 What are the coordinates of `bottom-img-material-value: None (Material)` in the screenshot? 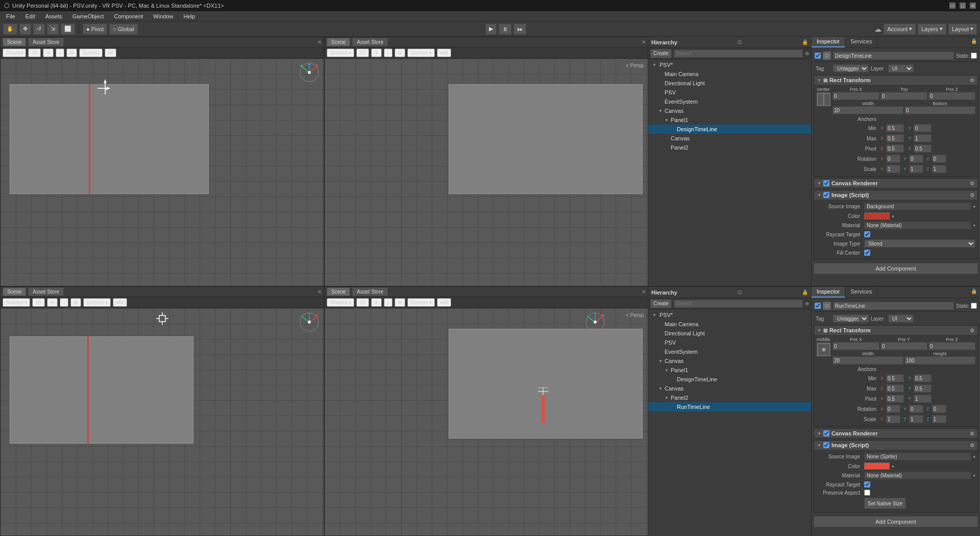 It's located at (918, 476).